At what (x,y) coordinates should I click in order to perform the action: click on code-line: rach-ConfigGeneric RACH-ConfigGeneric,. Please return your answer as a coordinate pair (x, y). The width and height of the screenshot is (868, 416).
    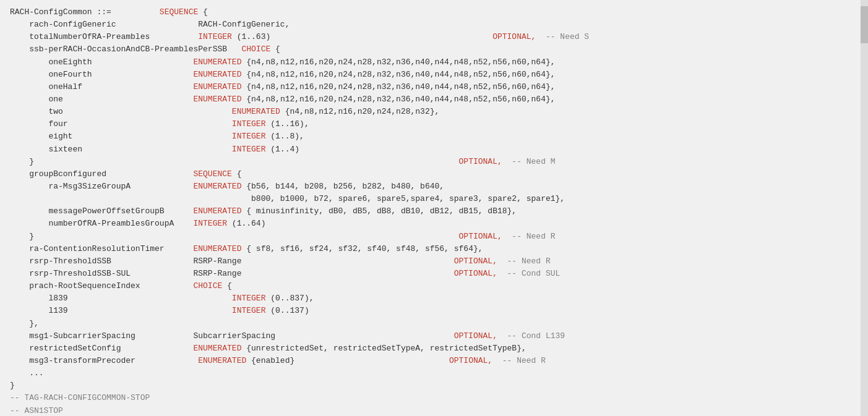
    Looking at the image, I should click on (434, 25).